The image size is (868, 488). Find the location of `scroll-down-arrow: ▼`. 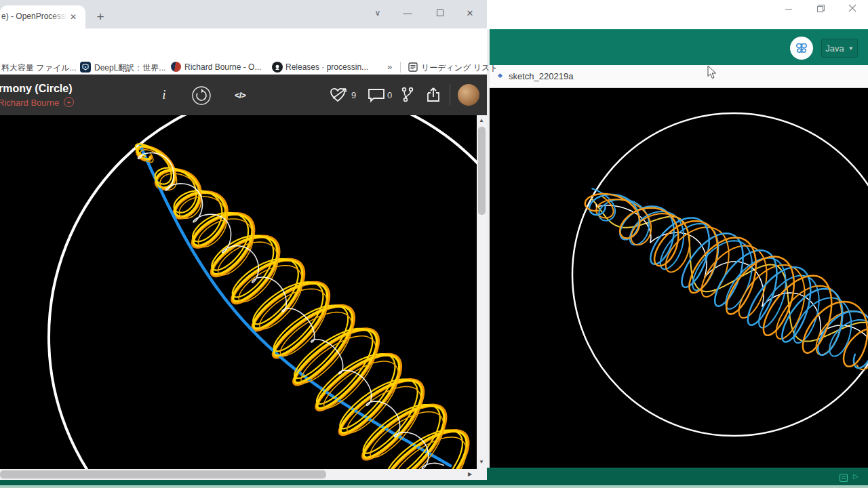

scroll-down-arrow: ▼ is located at coordinates (481, 462).